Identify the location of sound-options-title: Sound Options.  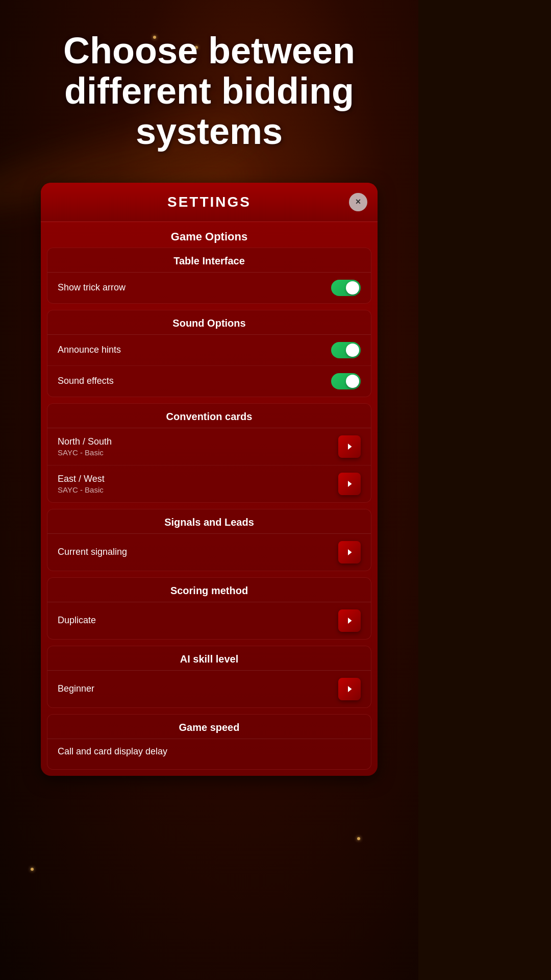
(209, 323).